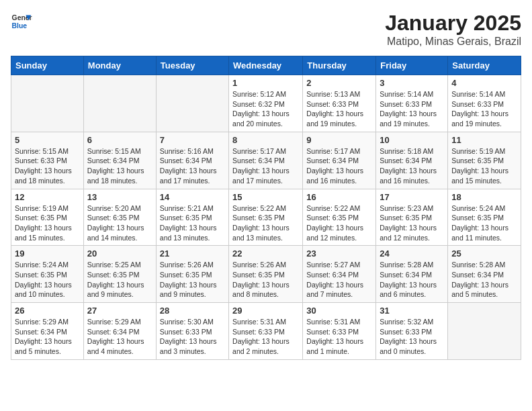  Describe the element at coordinates (412, 83) in the screenshot. I see `day-number: 3` at that location.